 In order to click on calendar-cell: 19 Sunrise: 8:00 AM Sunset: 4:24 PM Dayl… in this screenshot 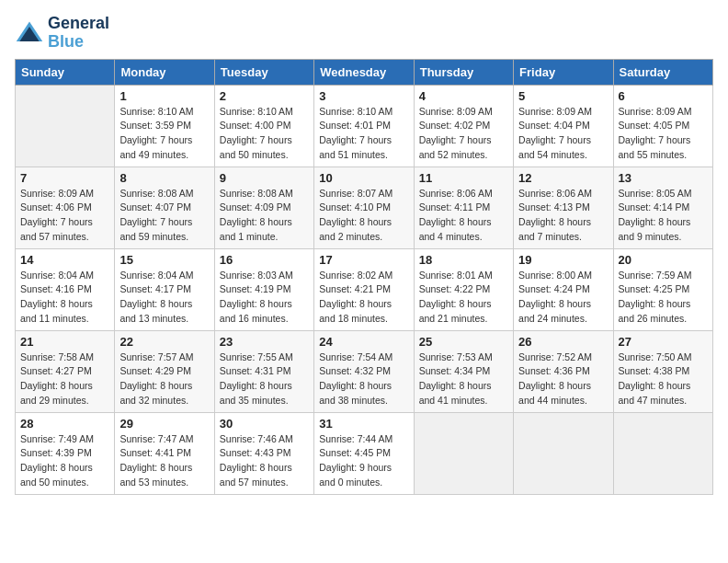, I will do `click(563, 289)`.